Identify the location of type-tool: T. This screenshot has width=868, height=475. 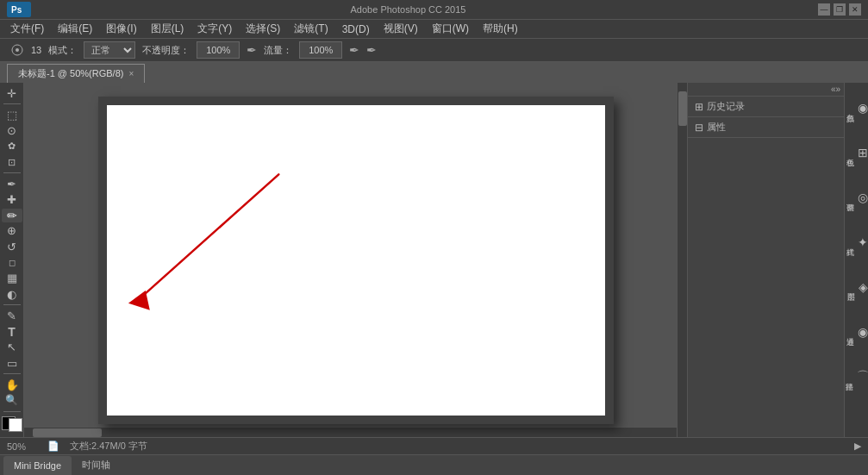
(12, 331).